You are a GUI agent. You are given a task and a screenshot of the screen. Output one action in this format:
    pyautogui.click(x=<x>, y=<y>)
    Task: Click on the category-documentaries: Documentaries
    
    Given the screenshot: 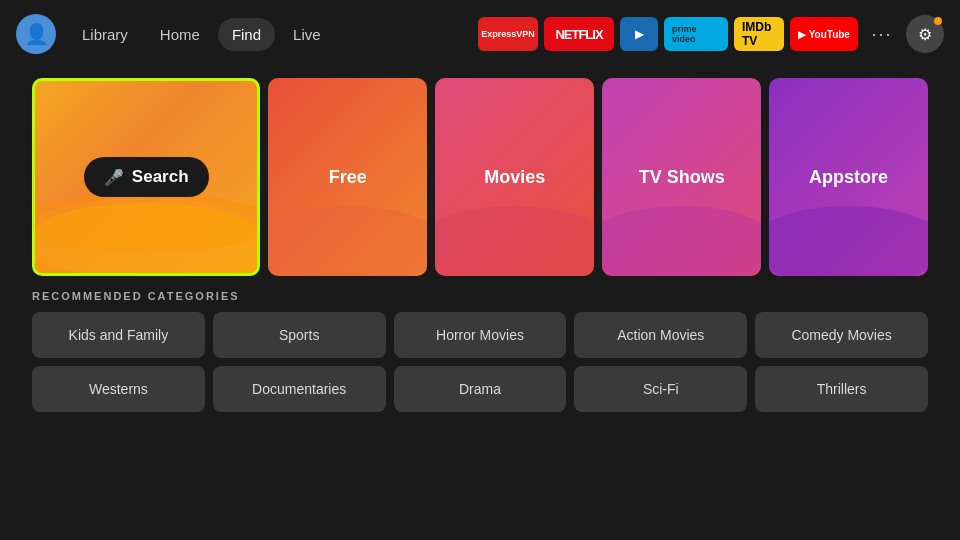 What is the action you would take?
    pyautogui.click(x=300, y=389)
    